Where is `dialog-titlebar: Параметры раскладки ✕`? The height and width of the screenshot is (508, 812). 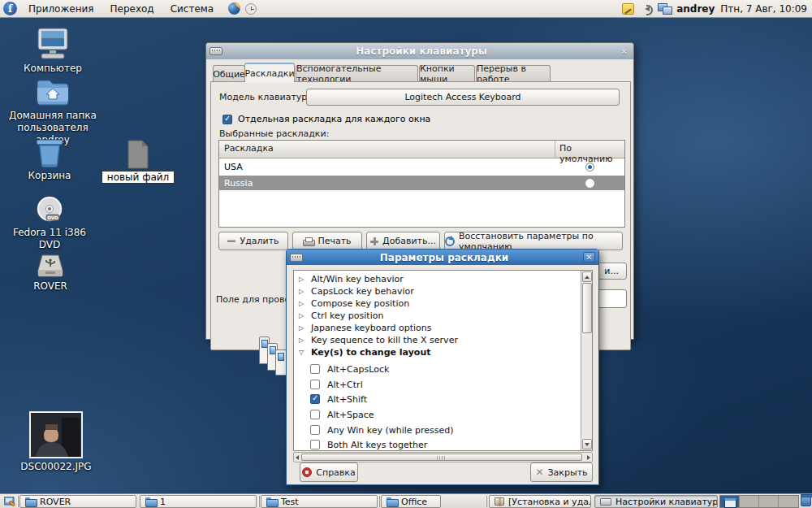
dialog-titlebar: Параметры раскладки ✕ is located at coordinates (443, 257).